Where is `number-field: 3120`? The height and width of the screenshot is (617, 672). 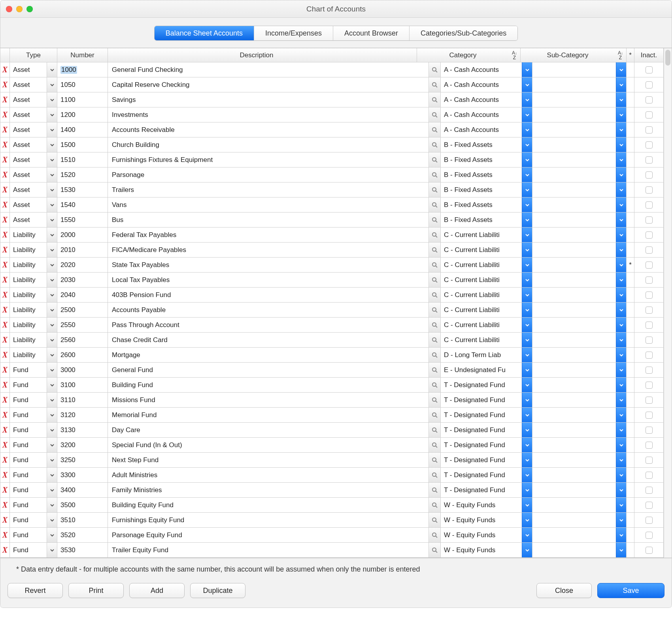
number-field: 3120 is located at coordinates (83, 415).